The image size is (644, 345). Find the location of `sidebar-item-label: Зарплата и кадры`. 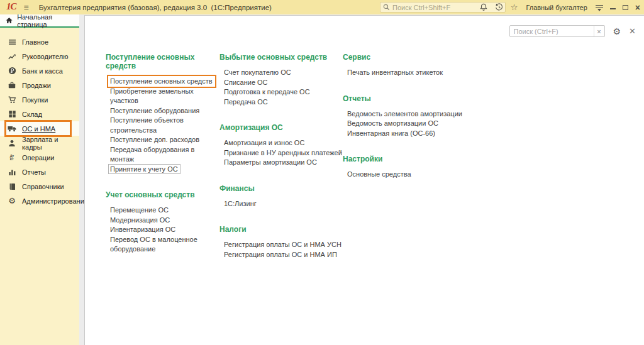

sidebar-item-label: Зарплата и кадры is located at coordinates (50, 143).